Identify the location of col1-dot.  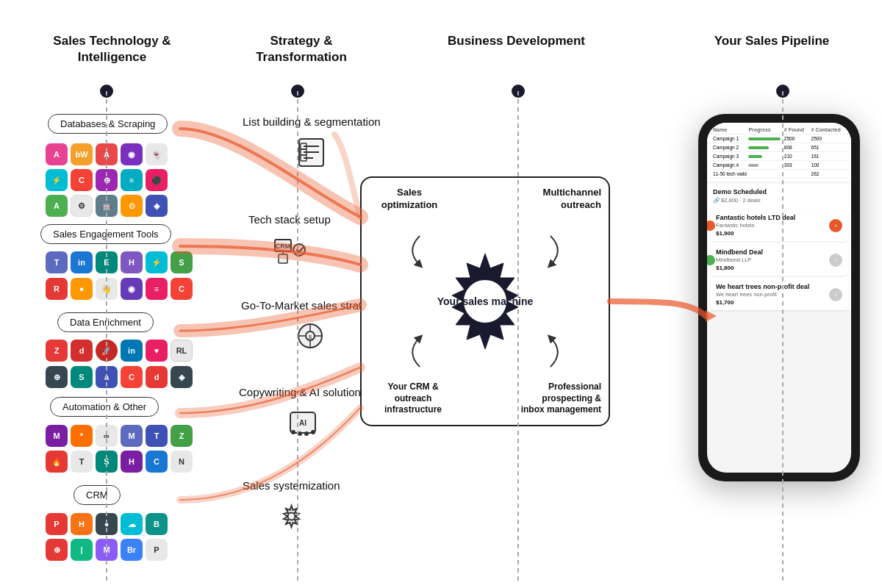
(107, 91).